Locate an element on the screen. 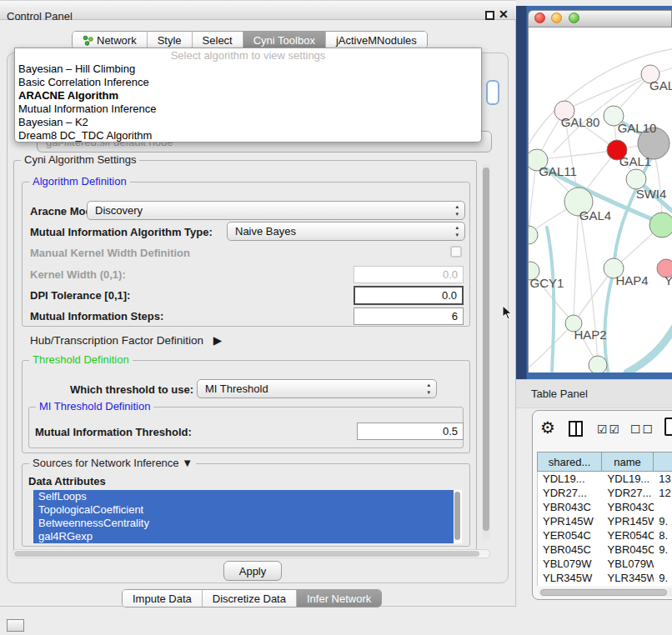 This screenshot has width=672, height=635. control-panel-title: Control Panel is located at coordinates (40, 17).